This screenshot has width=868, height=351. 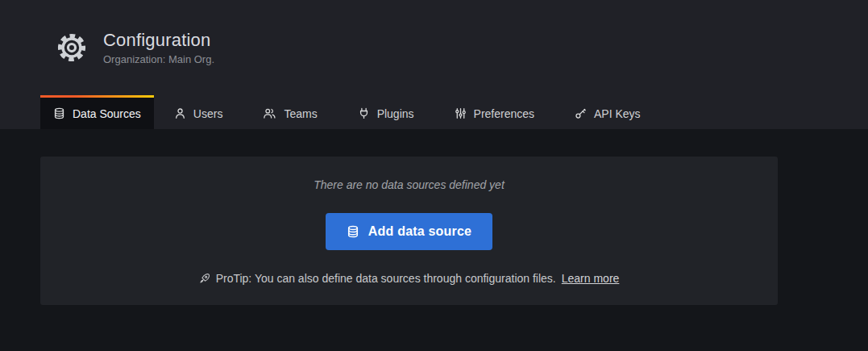 What do you see at coordinates (396, 114) in the screenshot?
I see `tab-label: Plugins` at bounding box center [396, 114].